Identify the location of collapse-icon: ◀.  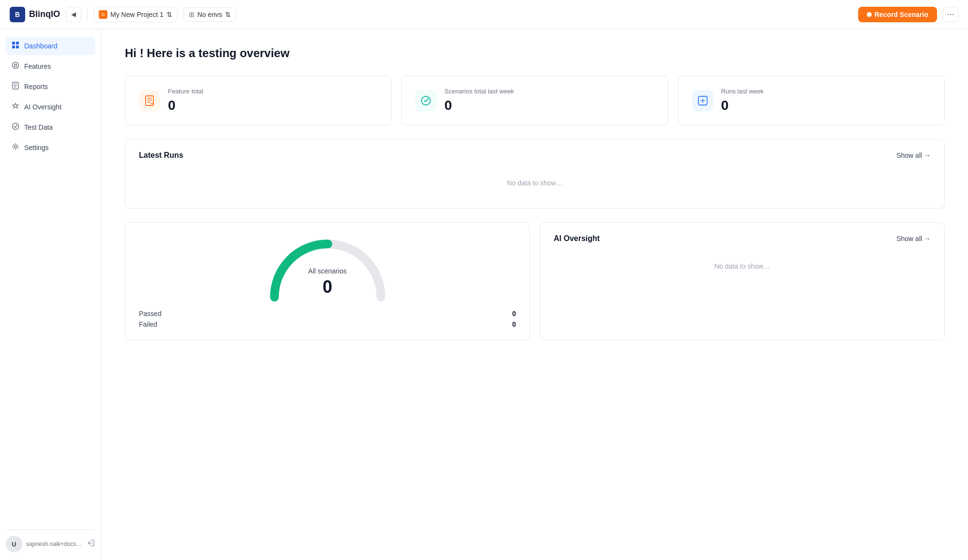
(74, 15).